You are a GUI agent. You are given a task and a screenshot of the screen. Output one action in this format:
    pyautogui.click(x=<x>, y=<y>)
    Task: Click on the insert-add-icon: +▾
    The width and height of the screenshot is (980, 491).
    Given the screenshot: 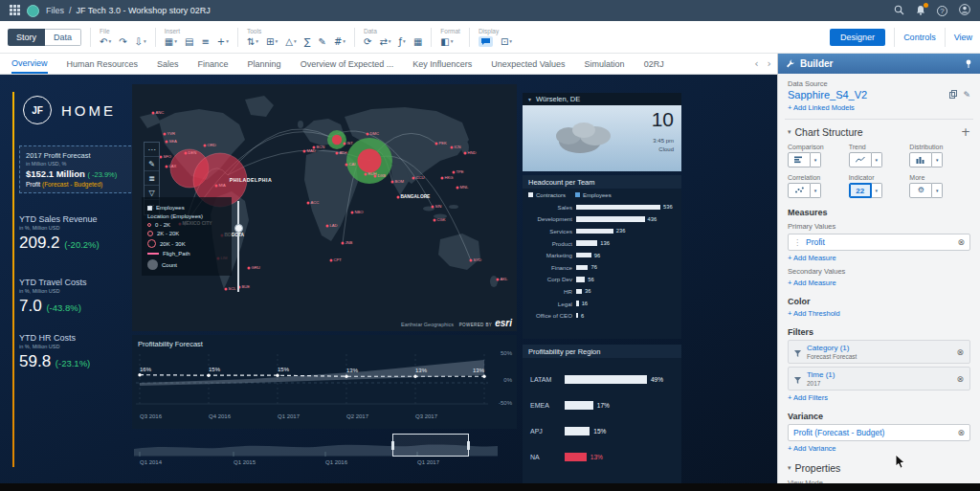 What is the action you would take?
    pyautogui.click(x=223, y=42)
    